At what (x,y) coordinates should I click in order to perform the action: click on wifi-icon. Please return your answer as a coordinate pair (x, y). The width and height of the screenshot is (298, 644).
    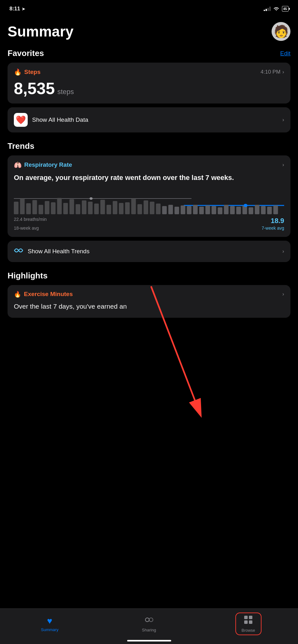
    Looking at the image, I should click on (276, 9).